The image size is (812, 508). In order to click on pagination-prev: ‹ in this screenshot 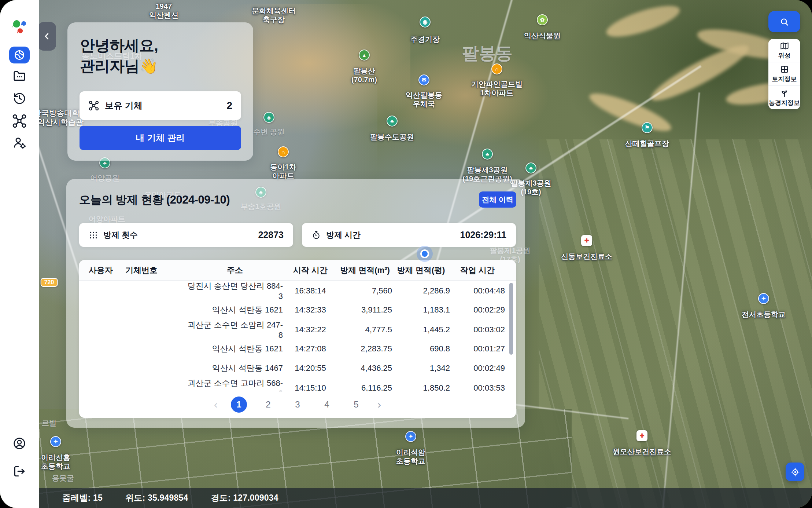, I will do `click(216, 405)`.